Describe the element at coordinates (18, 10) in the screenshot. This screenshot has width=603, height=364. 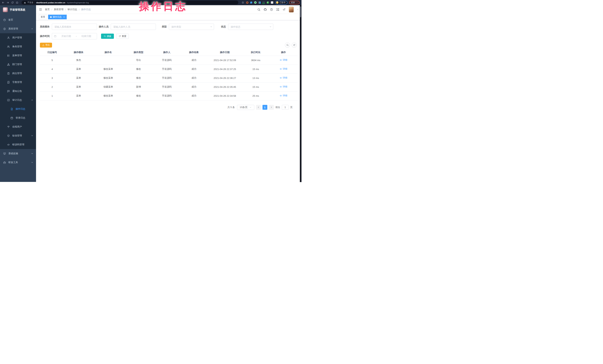
I see `app-logo-row: 芋道管理系统` at that location.